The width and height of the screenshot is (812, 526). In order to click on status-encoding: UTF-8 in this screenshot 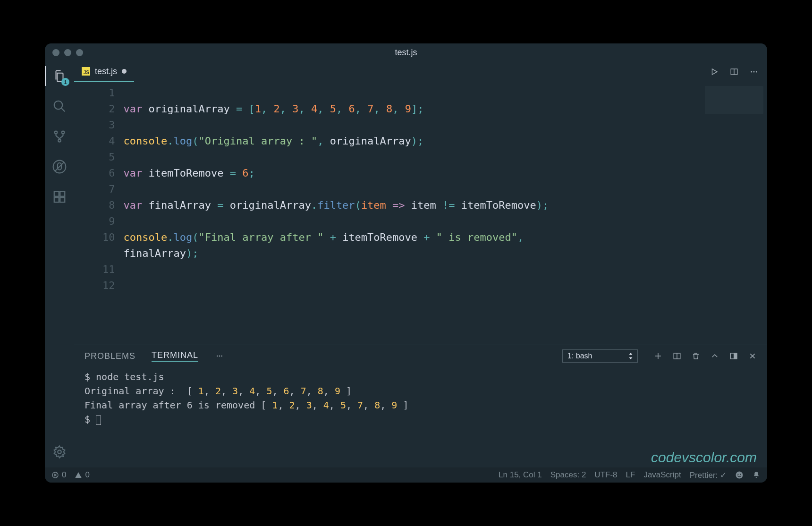, I will do `click(606, 475)`.